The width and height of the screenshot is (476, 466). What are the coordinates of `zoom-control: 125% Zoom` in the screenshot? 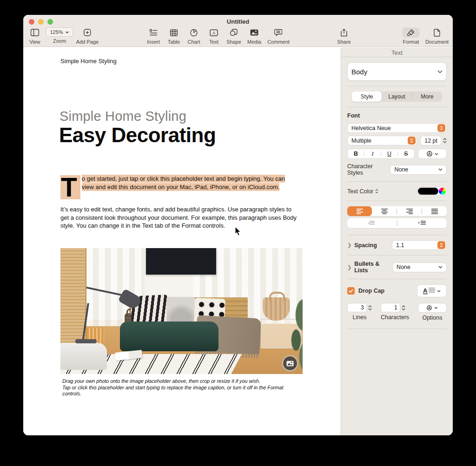 It's located at (60, 35).